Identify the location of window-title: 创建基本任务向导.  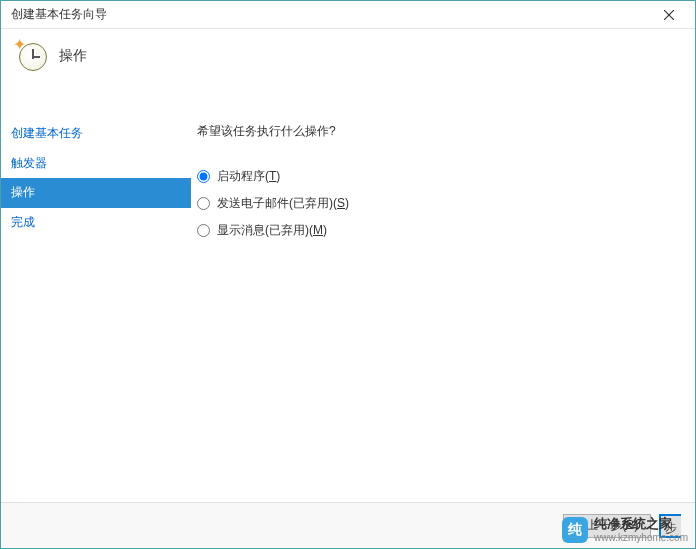
(59, 14).